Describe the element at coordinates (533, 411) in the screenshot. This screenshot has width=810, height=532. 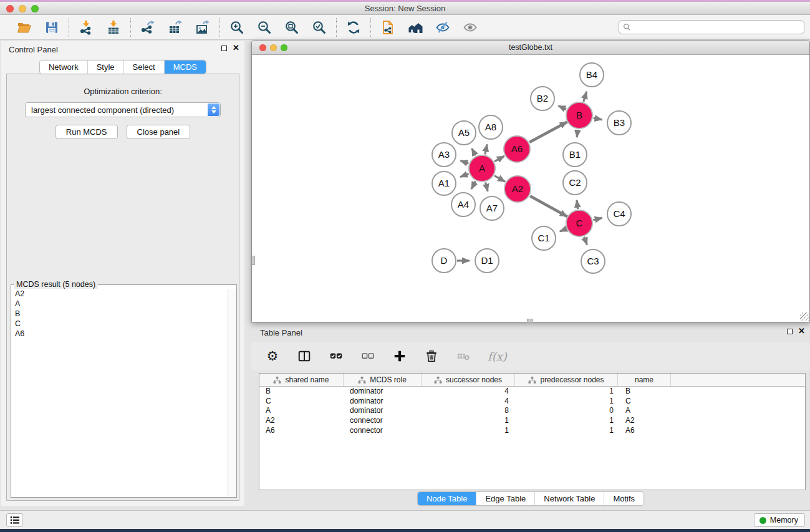
I see `table-row: Adominator80A` at that location.